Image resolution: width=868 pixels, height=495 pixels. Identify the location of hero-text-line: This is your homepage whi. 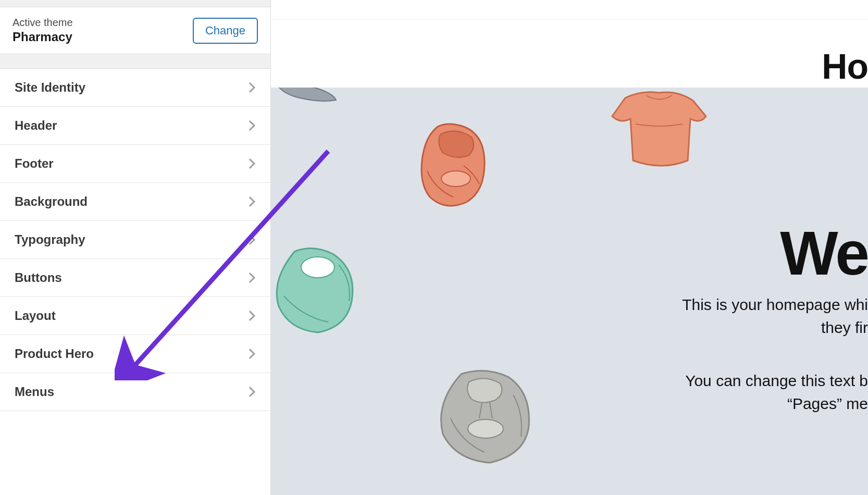
(775, 305).